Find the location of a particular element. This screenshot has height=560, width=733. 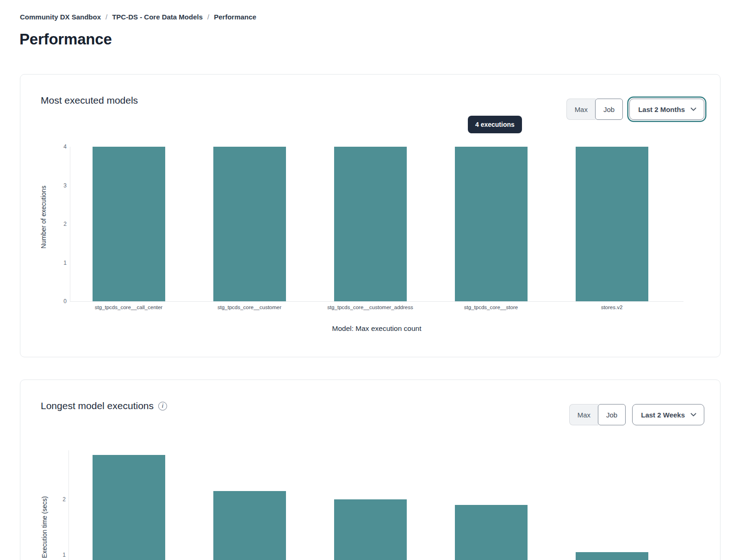

y-axis-label: Number of executions is located at coordinates (43, 217).